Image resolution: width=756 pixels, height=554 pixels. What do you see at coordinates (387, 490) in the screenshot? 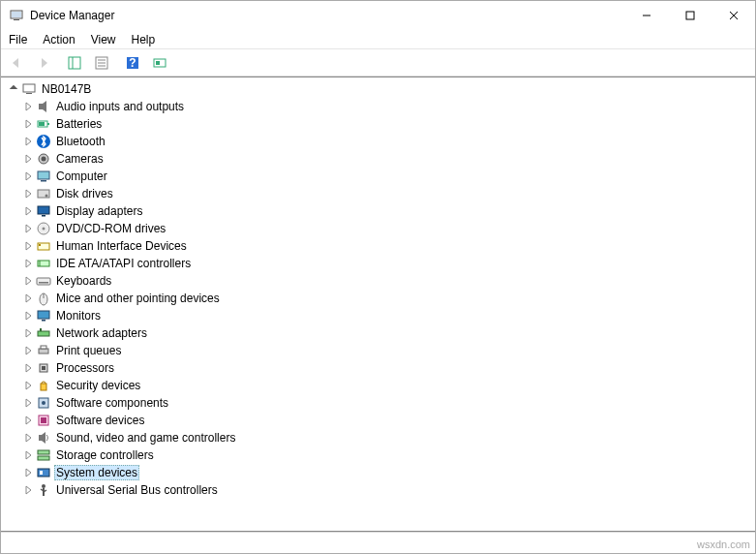
I see `tree-node-universal-serial-bus-controllers: Universal Serial Bus controllers` at bounding box center [387, 490].